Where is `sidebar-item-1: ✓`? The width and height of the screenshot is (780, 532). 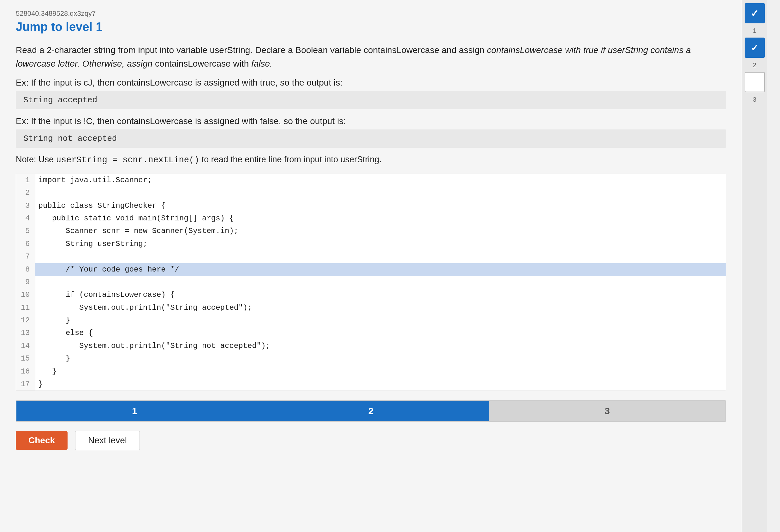 sidebar-item-1: ✓ is located at coordinates (755, 13).